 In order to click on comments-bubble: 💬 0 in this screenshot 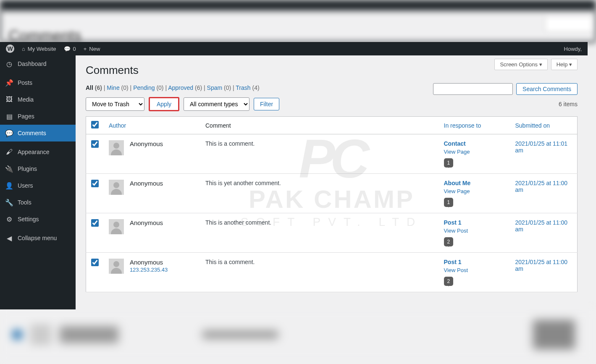, I will do `click(70, 49)`.